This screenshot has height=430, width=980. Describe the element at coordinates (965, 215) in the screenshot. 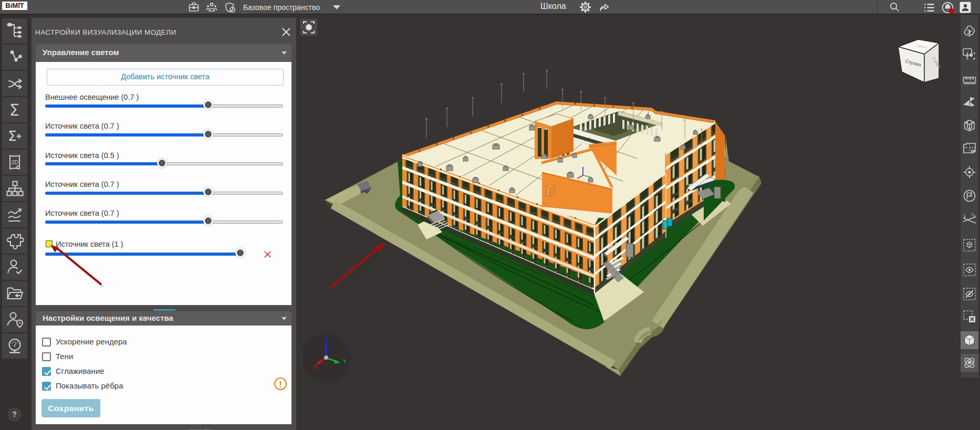

I see `svg-text: 1` at that location.